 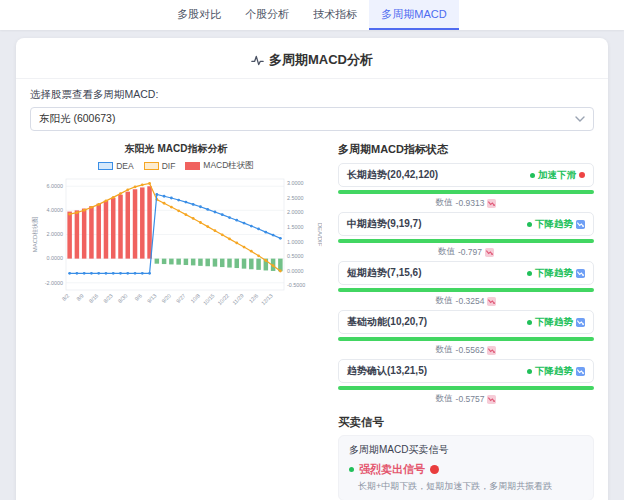 I want to click on tab-2: 个股分析, so click(x=267, y=15).